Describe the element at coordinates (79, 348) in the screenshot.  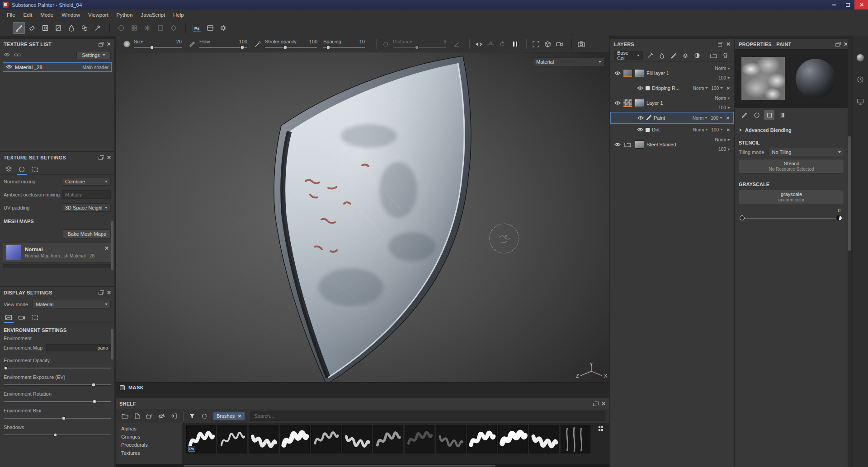
I see `environment-map-field: pano` at that location.